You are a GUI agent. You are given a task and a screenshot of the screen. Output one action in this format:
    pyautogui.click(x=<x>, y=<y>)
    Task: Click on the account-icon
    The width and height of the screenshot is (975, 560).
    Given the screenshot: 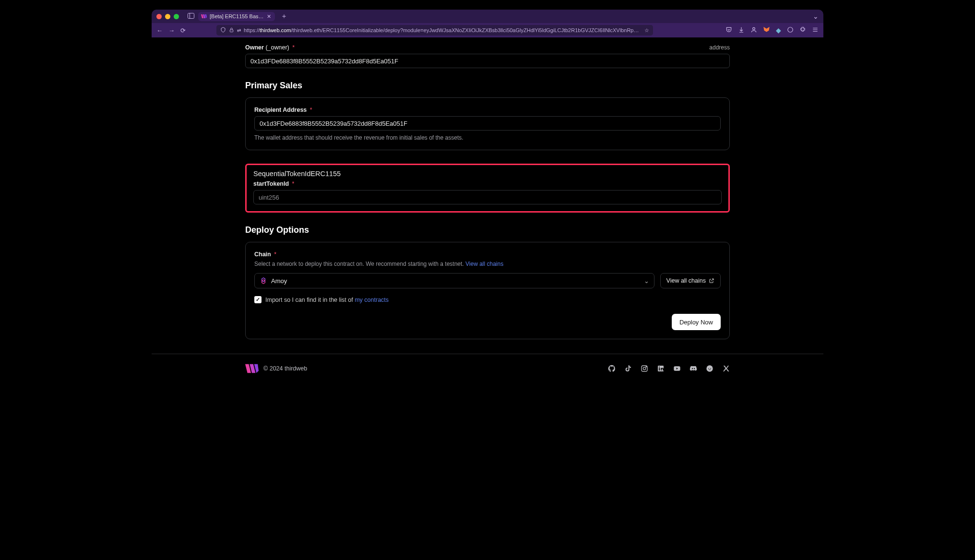 What is the action you would take?
    pyautogui.click(x=754, y=31)
    